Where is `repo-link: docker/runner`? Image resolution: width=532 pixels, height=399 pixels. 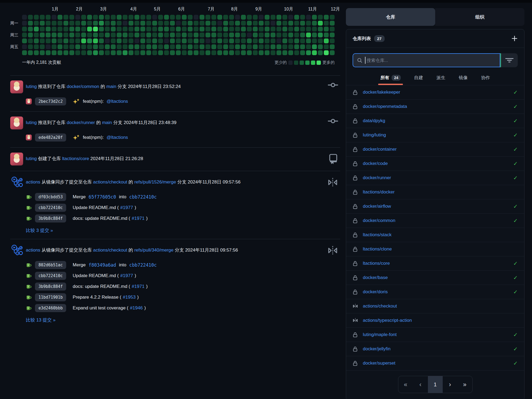 repo-link: docker/runner is located at coordinates (438, 178).